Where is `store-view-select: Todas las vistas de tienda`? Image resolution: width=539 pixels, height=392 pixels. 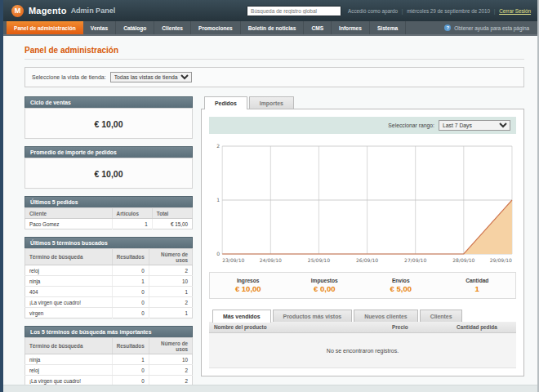 store-view-select: Todas las vistas de tienda is located at coordinates (151, 77).